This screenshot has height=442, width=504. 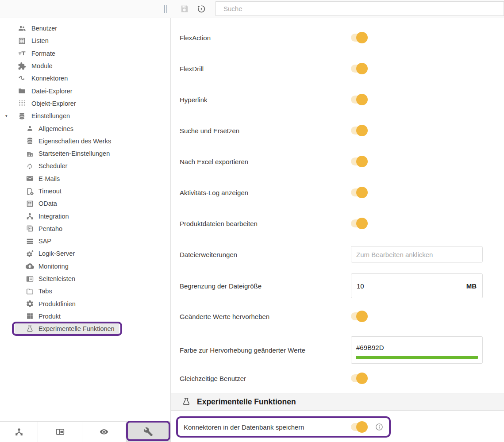 What do you see at coordinates (30, 154) in the screenshot?
I see `building-icon` at bounding box center [30, 154].